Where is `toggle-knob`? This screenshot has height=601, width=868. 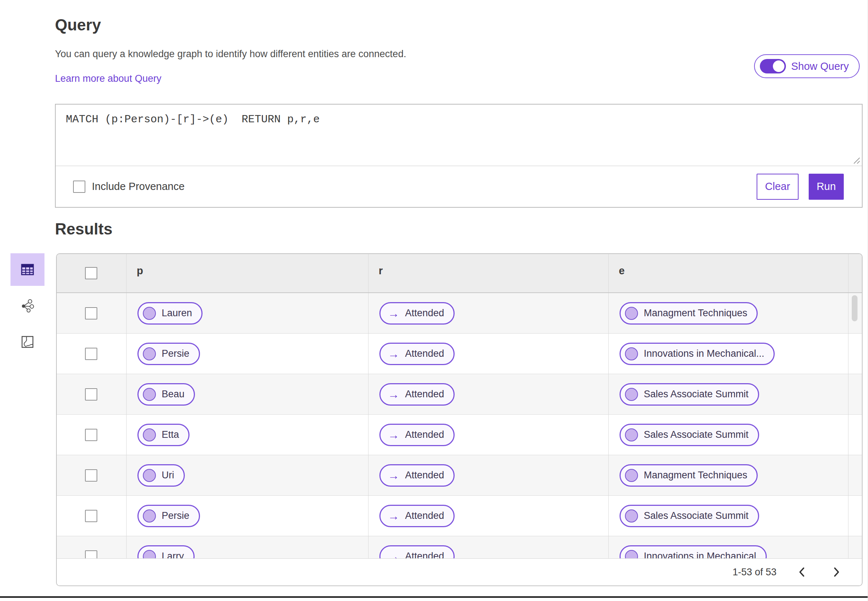 toggle-knob is located at coordinates (778, 66).